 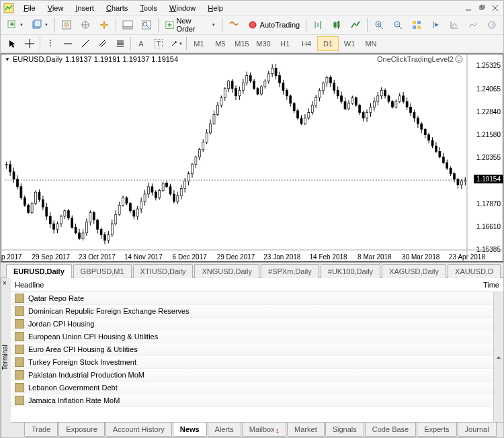 I want to click on templates-button, so click(x=492, y=25).